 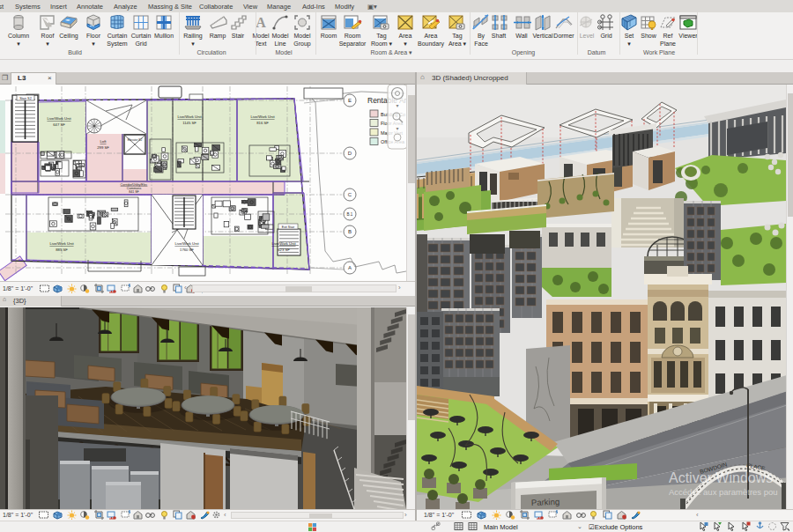 I want to click on svg-text: Elevator S2, so click(x=136, y=140).